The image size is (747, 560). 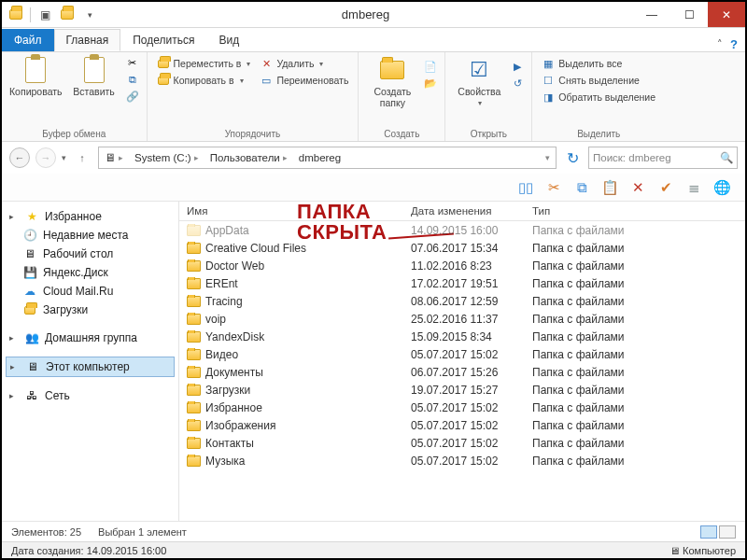 I want to click on file-row: Загрузки19.07.2017 15:27Папка с файлами, so click(x=462, y=390).